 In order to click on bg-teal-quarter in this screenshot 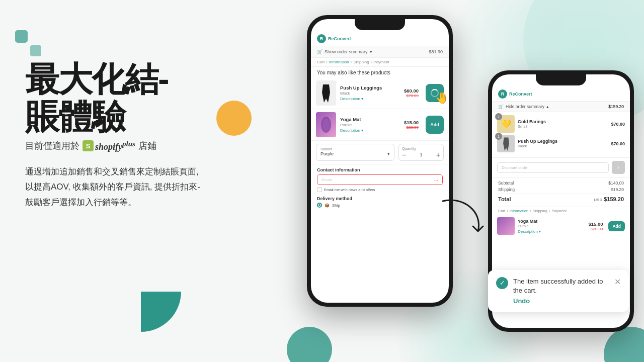, I will do `click(161, 312)`.